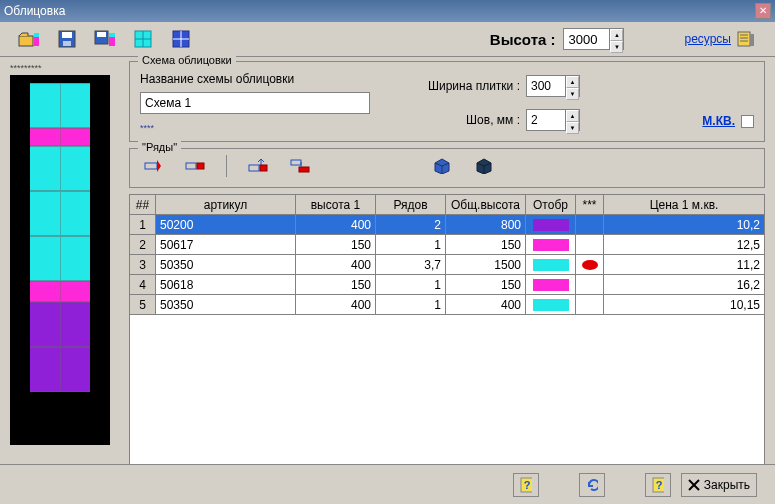 The width and height of the screenshot is (775, 504). What do you see at coordinates (448, 265) in the screenshot?
I see `table-row: 3503504003,7150011,2` at bounding box center [448, 265].